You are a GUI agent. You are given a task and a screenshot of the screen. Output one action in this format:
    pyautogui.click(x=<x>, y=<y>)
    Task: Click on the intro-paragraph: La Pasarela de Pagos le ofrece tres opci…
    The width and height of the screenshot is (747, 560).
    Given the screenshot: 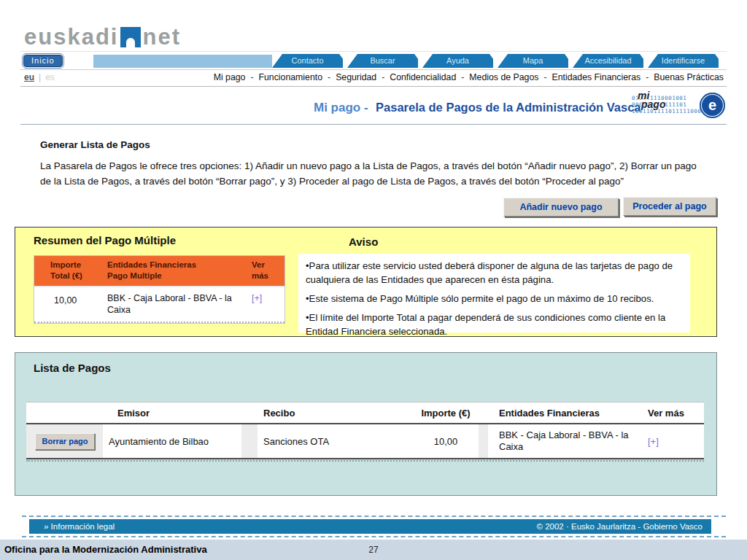 What is the action you would take?
    pyautogui.click(x=372, y=174)
    